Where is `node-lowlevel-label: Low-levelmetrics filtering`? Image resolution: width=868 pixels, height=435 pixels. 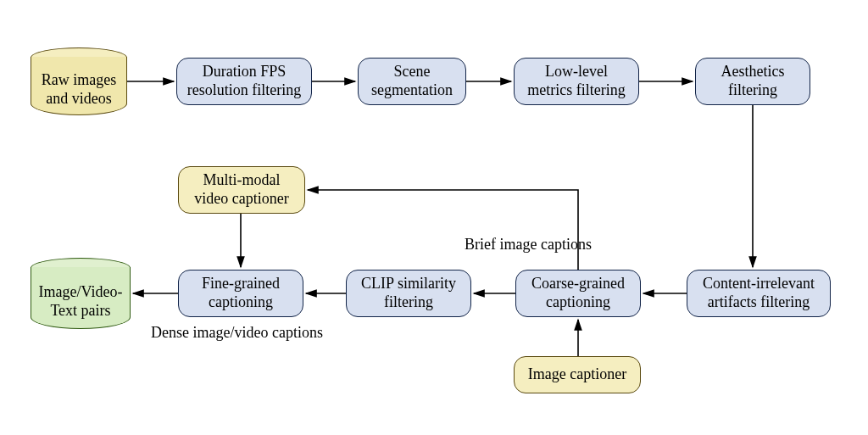
node-lowlevel-label: Low-levelmetrics filtering is located at coordinates (576, 81).